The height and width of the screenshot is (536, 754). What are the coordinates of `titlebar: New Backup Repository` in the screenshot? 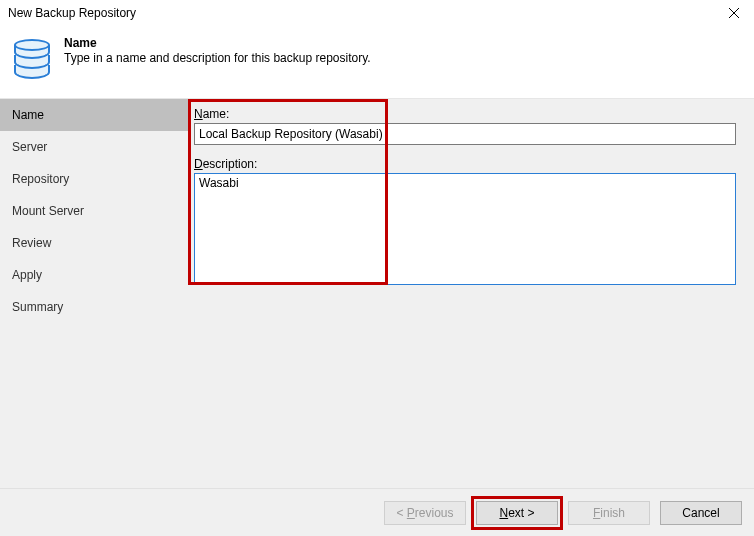 It's located at (377, 13).